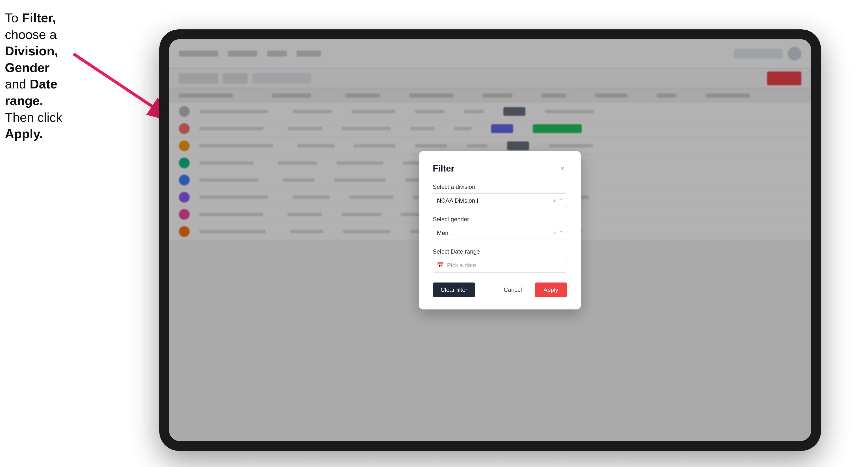  I want to click on gender-group: Select gender Men × ⌃, so click(500, 228).